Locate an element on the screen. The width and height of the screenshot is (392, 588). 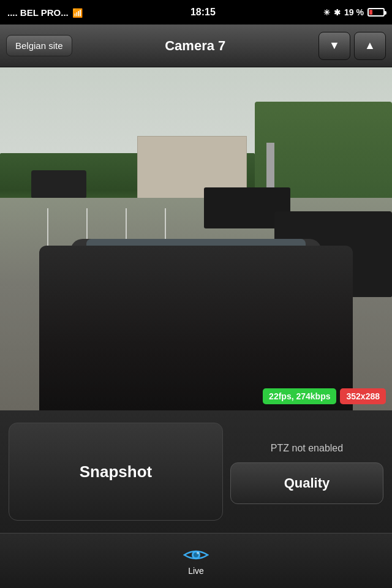
battery-percent: 19 % is located at coordinates (354, 12).